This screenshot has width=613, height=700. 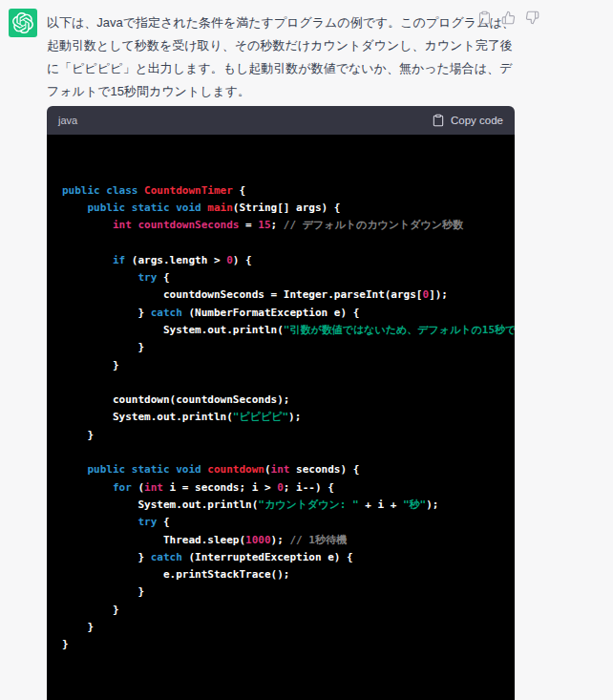 I want to click on code-line: public class CountdownTimer {, so click(x=288, y=191).